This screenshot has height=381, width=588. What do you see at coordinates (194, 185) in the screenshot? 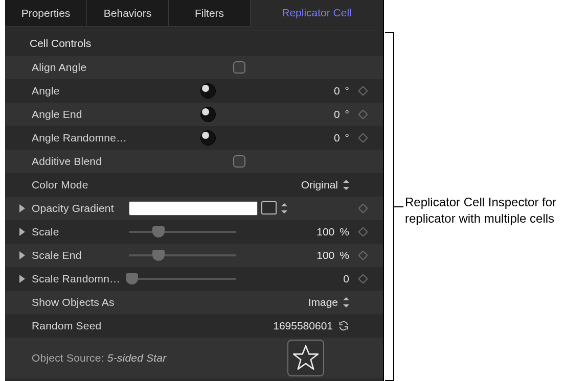
I see `row-color-mode: Color Mode Original` at bounding box center [194, 185].